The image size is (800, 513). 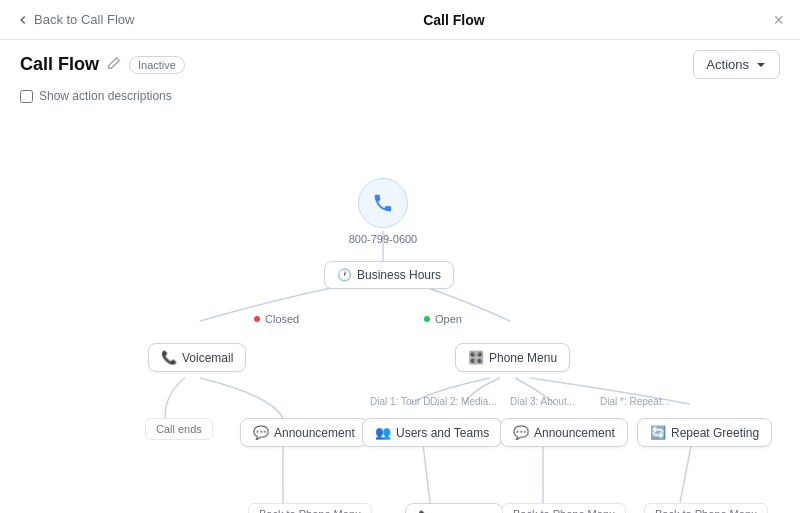 What do you see at coordinates (432, 432) in the screenshot?
I see `users-teams-node: 👥 Users and Teams` at bounding box center [432, 432].